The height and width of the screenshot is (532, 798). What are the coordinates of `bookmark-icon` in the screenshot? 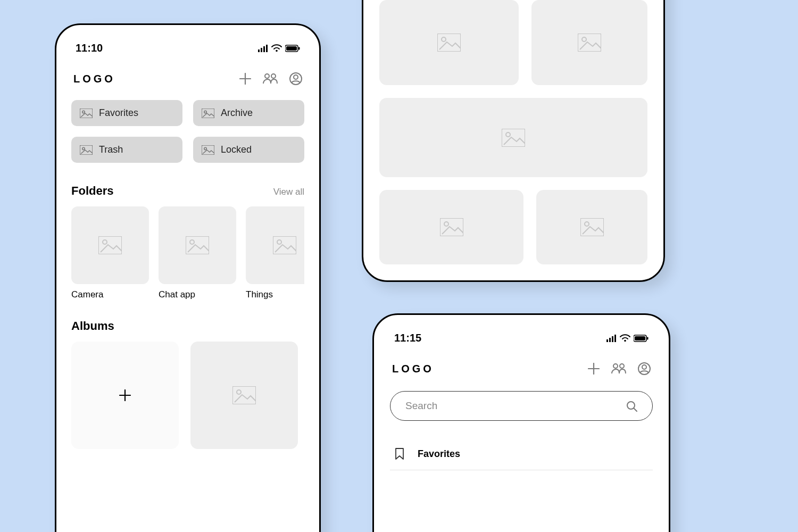 It's located at (400, 454).